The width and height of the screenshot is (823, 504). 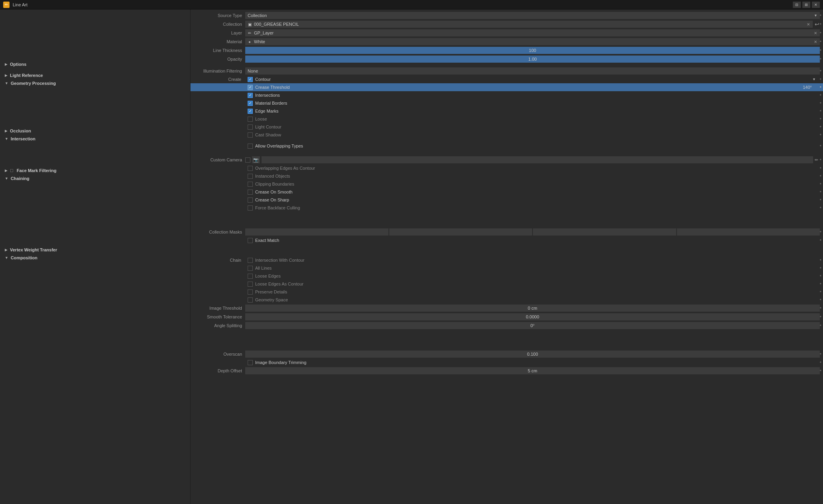 What do you see at coordinates (95, 178) in the screenshot?
I see `chaining-section-header: ▼ Chaining` at bounding box center [95, 178].